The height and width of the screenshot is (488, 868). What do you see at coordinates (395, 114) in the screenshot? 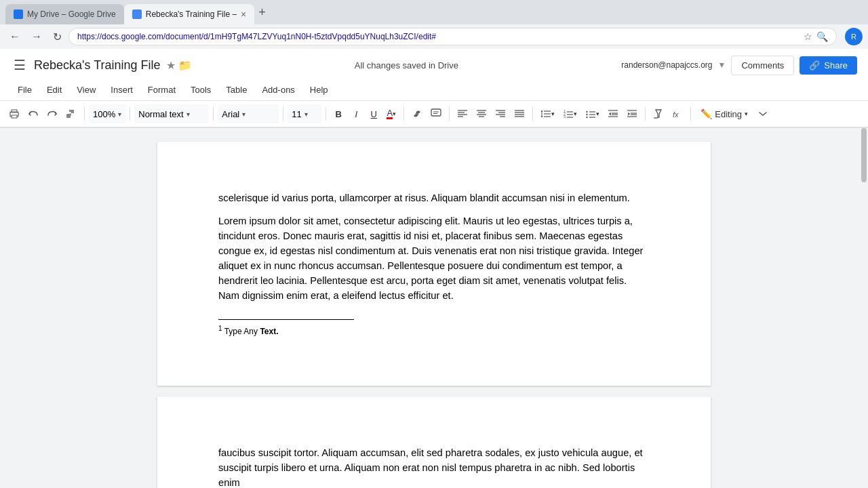
I see `color-arrow: ▾` at bounding box center [395, 114].